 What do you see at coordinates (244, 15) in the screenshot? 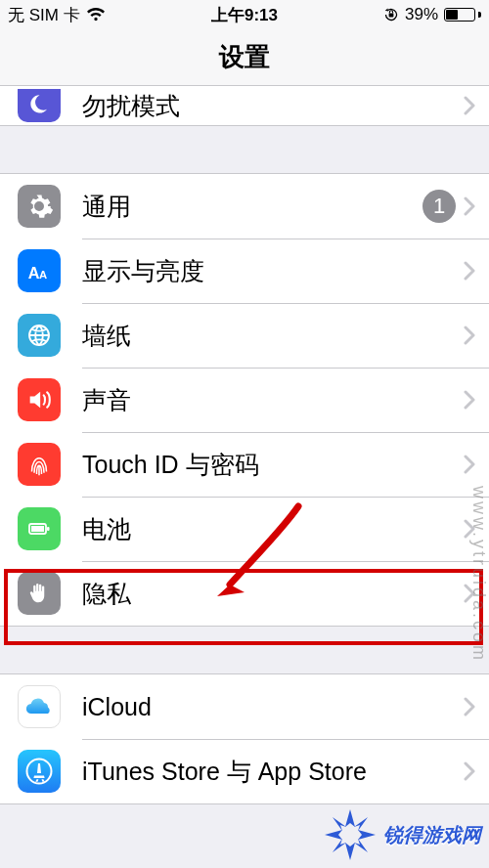
I see `status-bar: 无 SIM 卡 上午9:13 39%` at bounding box center [244, 15].